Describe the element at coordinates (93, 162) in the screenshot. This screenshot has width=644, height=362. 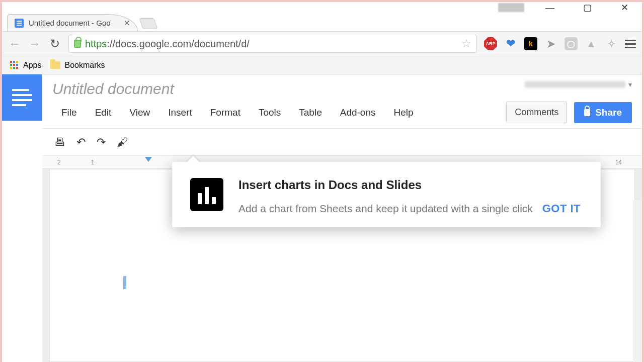
I see `ruler-mark-1: 1` at that location.